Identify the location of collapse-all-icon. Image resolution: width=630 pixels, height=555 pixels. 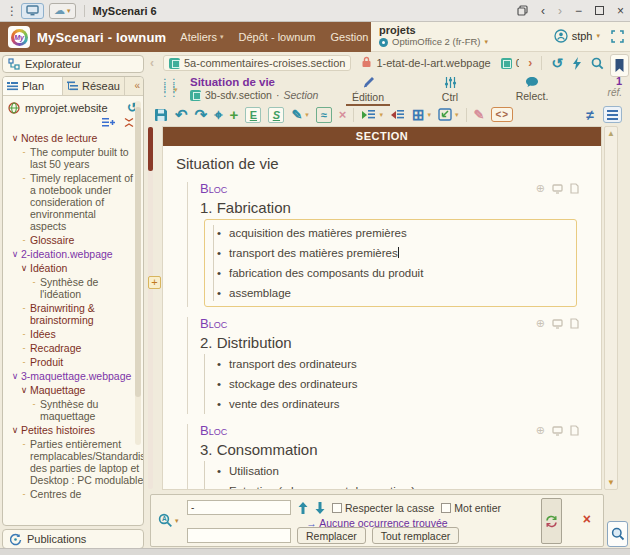
(129, 122).